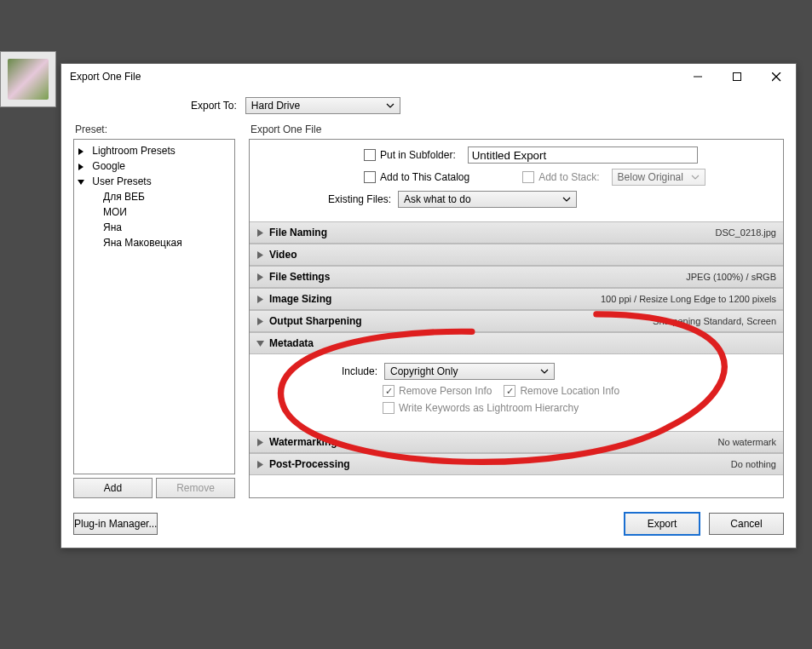 This screenshot has height=649, width=812. Describe the element at coordinates (746, 524) in the screenshot. I see `cancel-button: Cancel` at that location.